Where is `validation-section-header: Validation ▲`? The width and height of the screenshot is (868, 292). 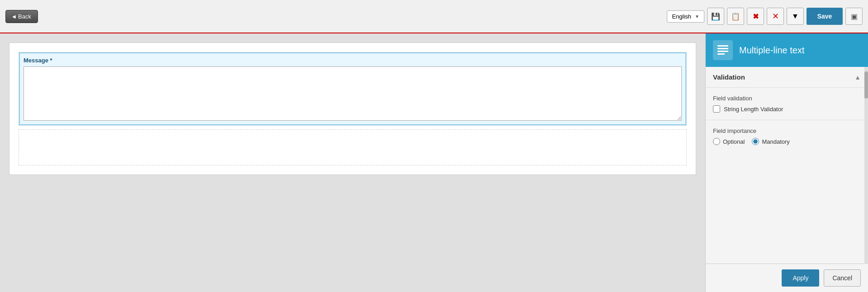
validation-section-header: Validation ▲ is located at coordinates (787, 77).